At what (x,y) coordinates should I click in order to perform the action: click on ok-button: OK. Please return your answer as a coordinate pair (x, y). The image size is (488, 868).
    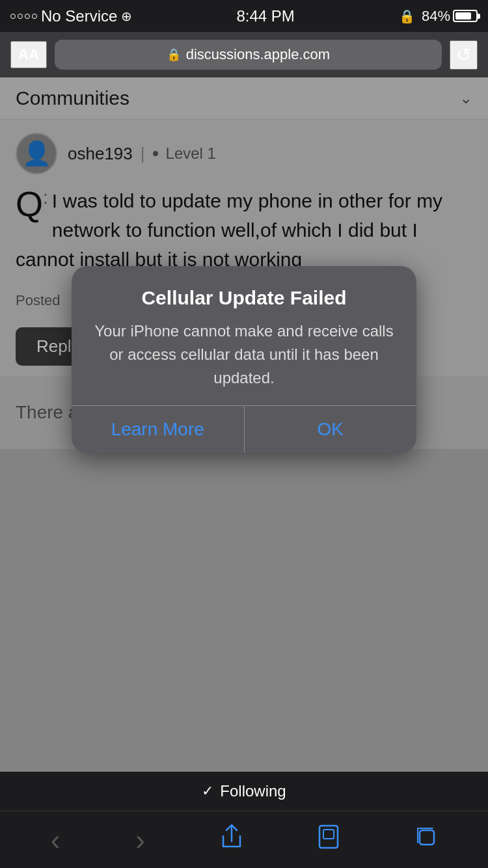
    Looking at the image, I should click on (331, 429).